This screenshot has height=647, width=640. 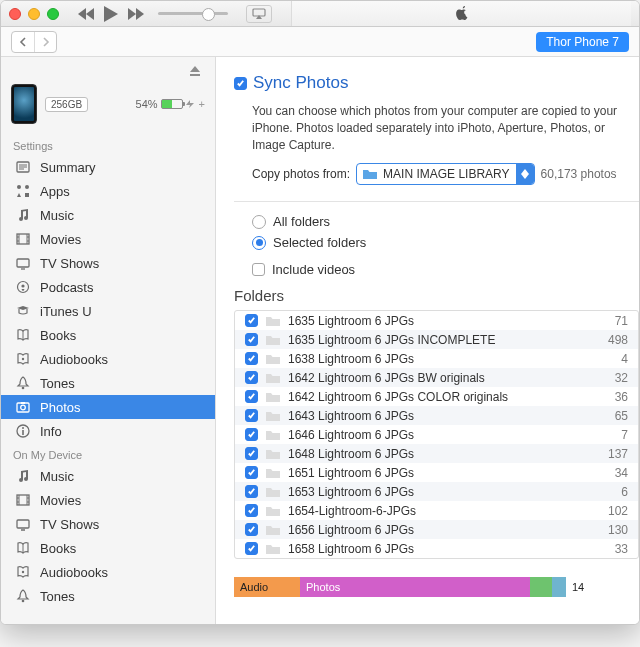 I want to click on apple-logo-icon, so click(x=462, y=14).